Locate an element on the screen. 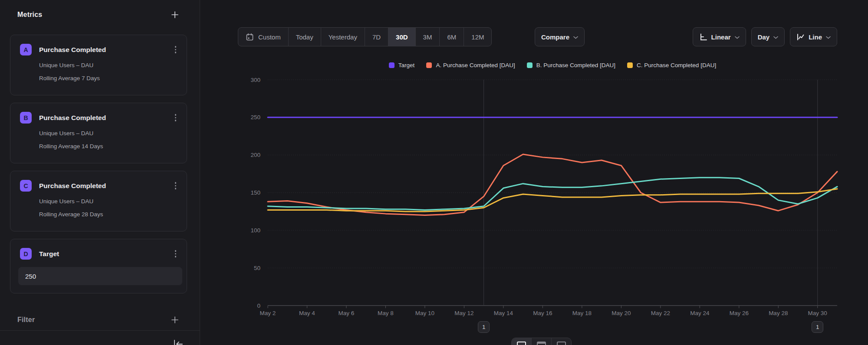  svg-text: May 26 is located at coordinates (739, 313).